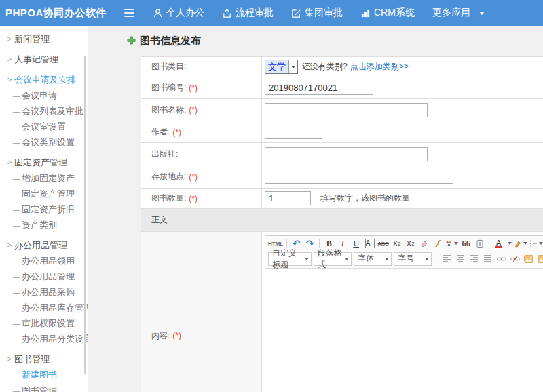  Describe the element at coordinates (157, 14) in the screenshot. I see `user-icon` at that location.